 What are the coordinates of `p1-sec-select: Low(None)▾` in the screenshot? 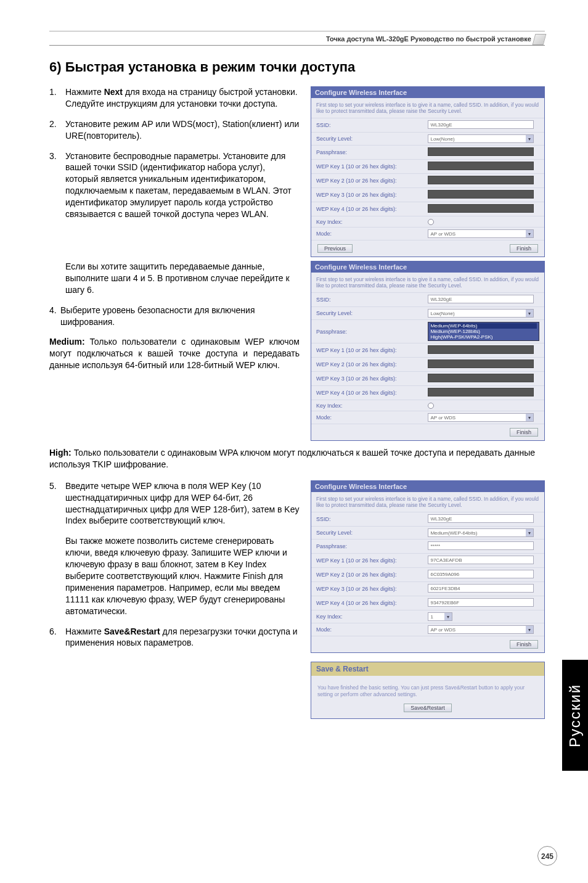 It's located at (481, 139).